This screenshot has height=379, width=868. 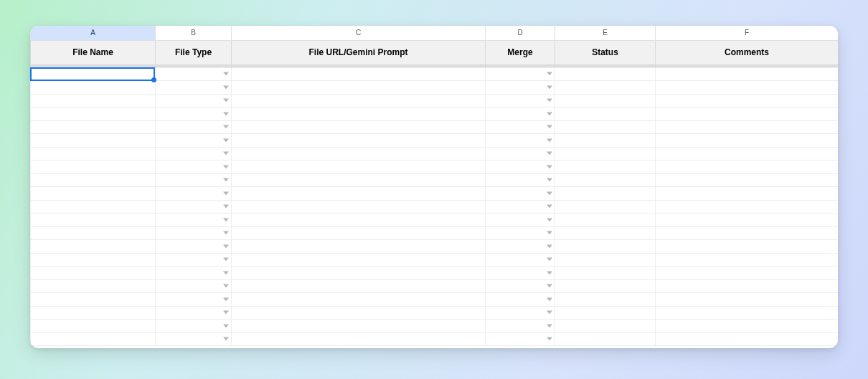 What do you see at coordinates (154, 80) in the screenshot?
I see `fill-handle` at bounding box center [154, 80].